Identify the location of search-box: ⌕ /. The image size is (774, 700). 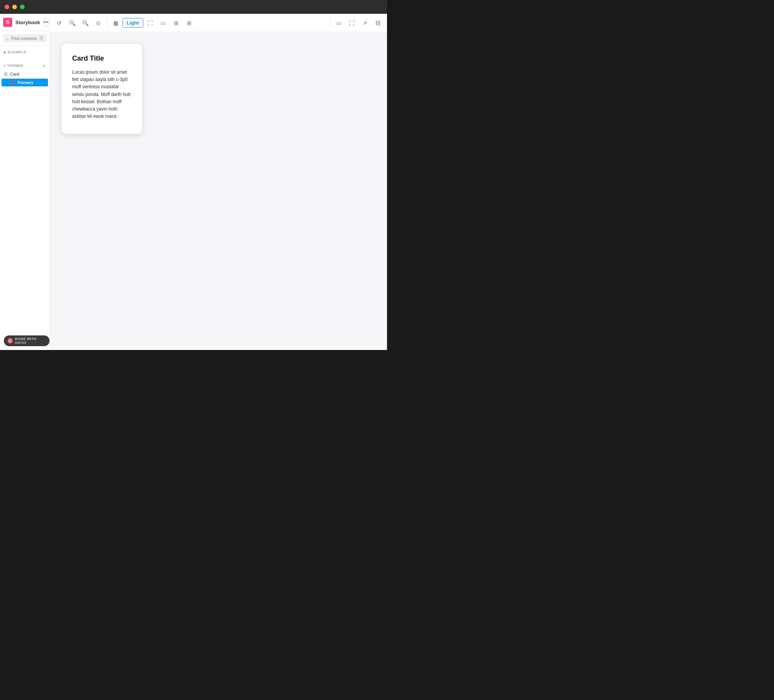
(25, 38).